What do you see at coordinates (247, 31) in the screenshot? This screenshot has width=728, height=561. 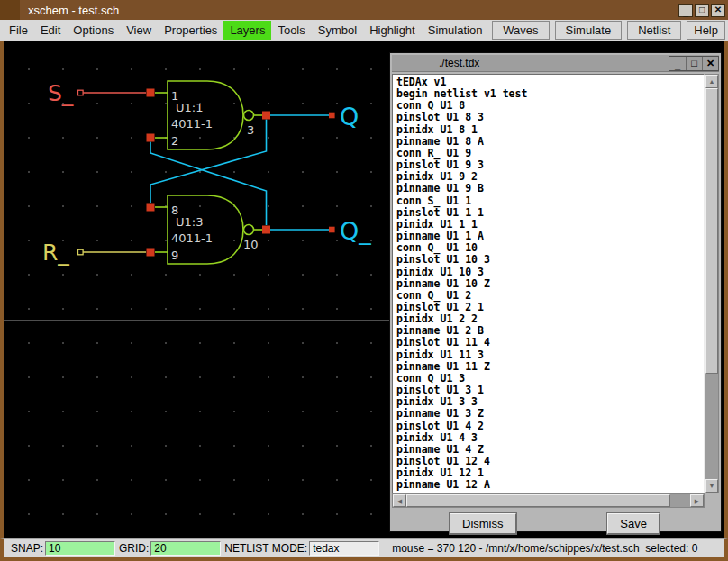 I see `menu-layers: Layers` at bounding box center [247, 31].